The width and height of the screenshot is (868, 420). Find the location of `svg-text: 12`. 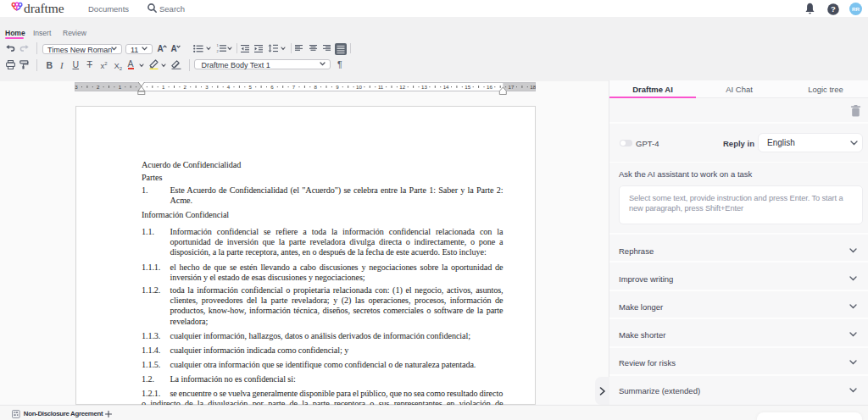

svg-text: 12 is located at coordinates (402, 86).